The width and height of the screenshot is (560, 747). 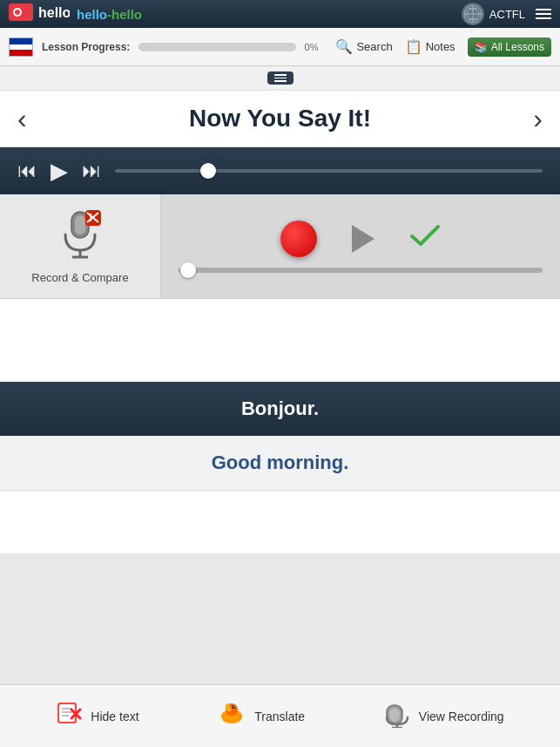 I want to click on accept-recording-button, so click(x=425, y=239).